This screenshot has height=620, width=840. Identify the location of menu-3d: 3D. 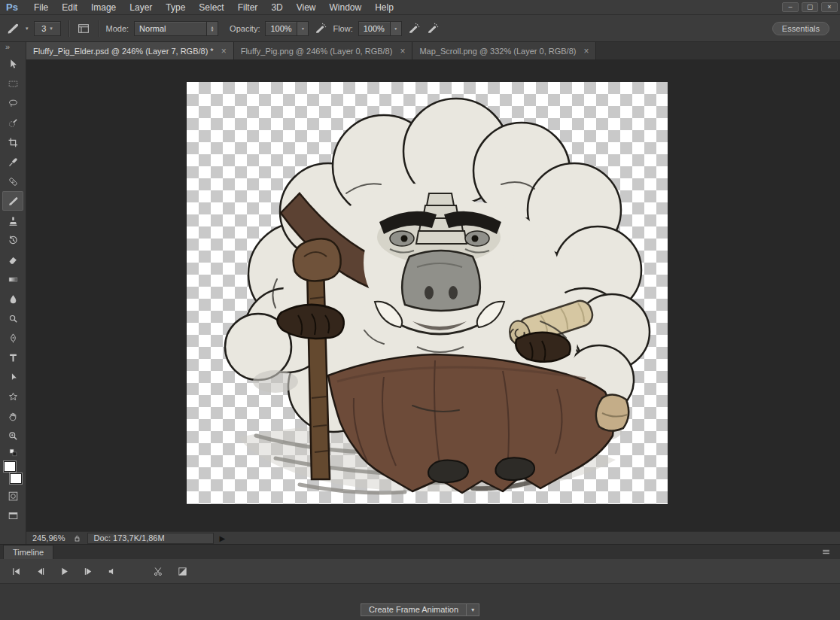
(277, 8).